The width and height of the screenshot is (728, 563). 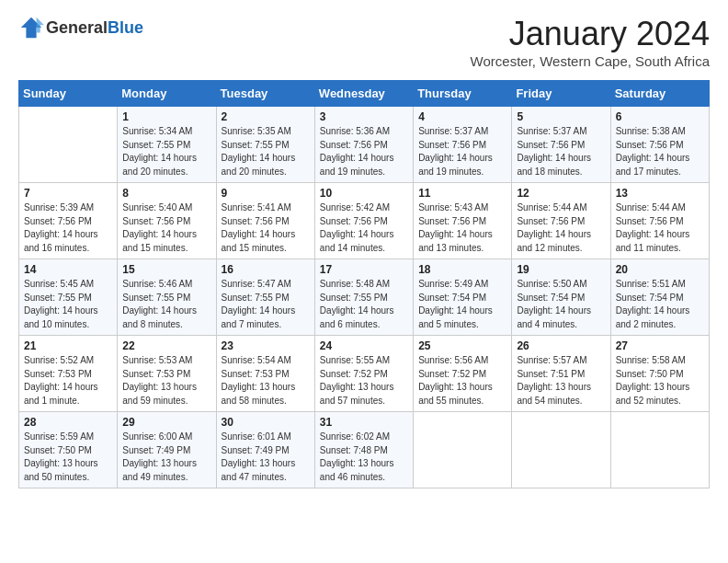 What do you see at coordinates (364, 221) in the screenshot?
I see `calendar-cell: 10 Sunrise: 5:42 AMSunset: 7:56 PMDaylig…` at bounding box center [364, 221].